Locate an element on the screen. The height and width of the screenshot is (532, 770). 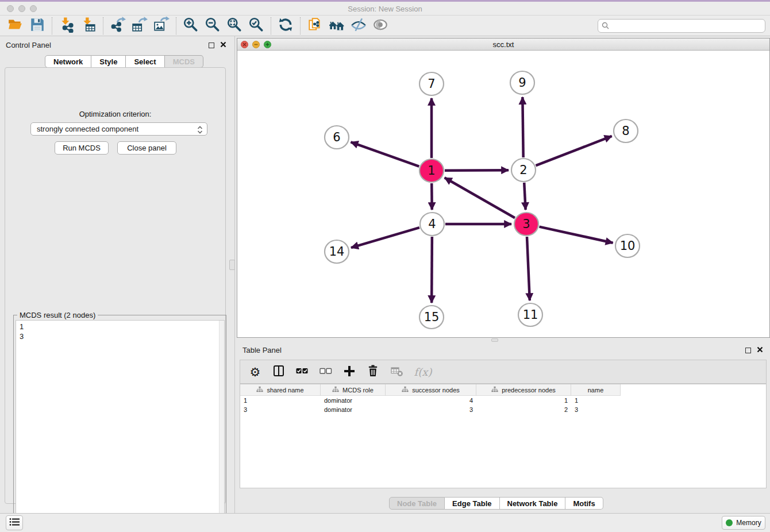
export-image-icon is located at coordinates (161, 25).